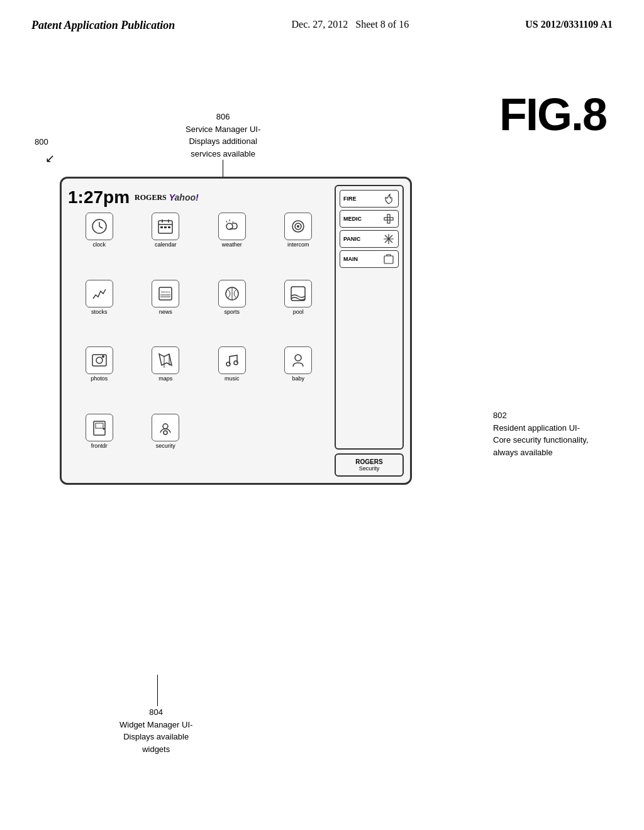 The width and height of the screenshot is (644, 830). What do you see at coordinates (559, 434) in the screenshot?
I see `ann-802-block: 802 Resident application UI- Core securi…` at bounding box center [559, 434].